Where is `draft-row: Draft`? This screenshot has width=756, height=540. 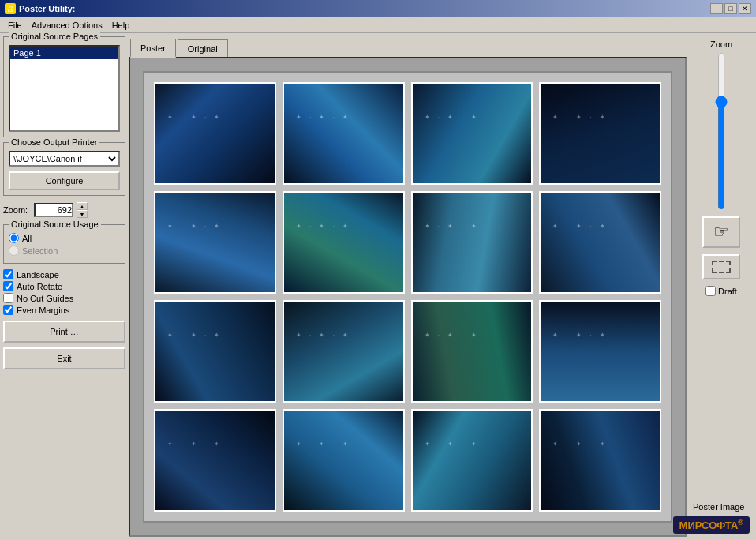 draft-row: Draft is located at coordinates (721, 291).